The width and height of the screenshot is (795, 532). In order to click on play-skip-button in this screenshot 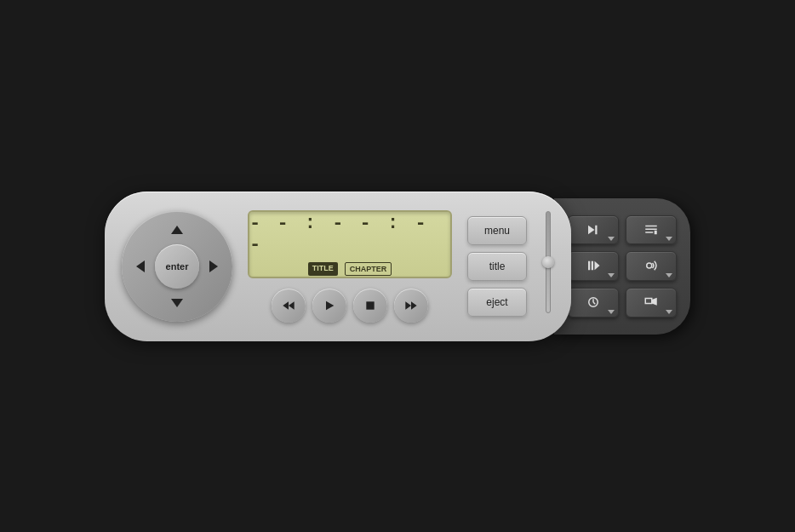, I will do `click(593, 230)`.